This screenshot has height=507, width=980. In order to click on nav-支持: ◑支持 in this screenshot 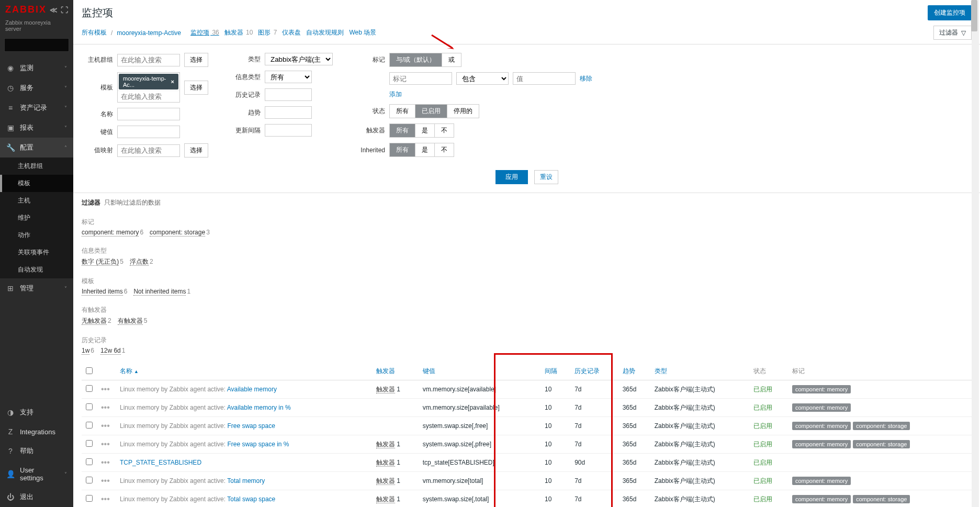, I will do `click(37, 412)`.